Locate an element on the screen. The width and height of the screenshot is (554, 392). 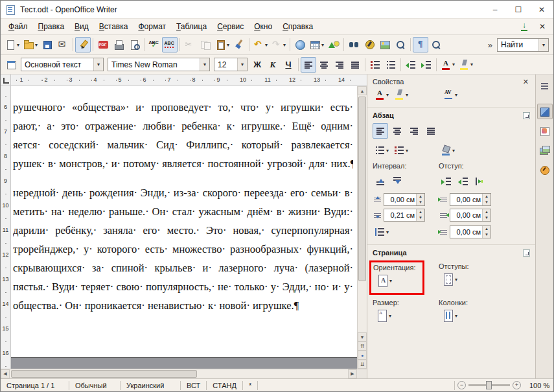
zoom-slider is located at coordinates (489, 385).